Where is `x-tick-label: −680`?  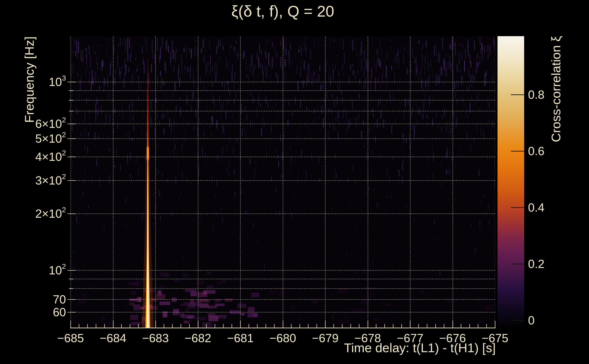
x-tick-label: −680 is located at coordinates (283, 338).